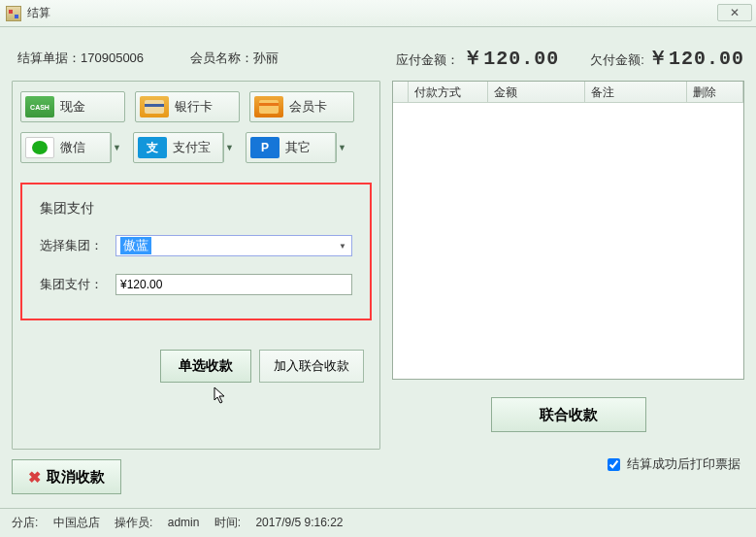 This screenshot has height=537, width=756. What do you see at coordinates (227, 522) in the screenshot?
I see `time-label: 时间:` at bounding box center [227, 522].